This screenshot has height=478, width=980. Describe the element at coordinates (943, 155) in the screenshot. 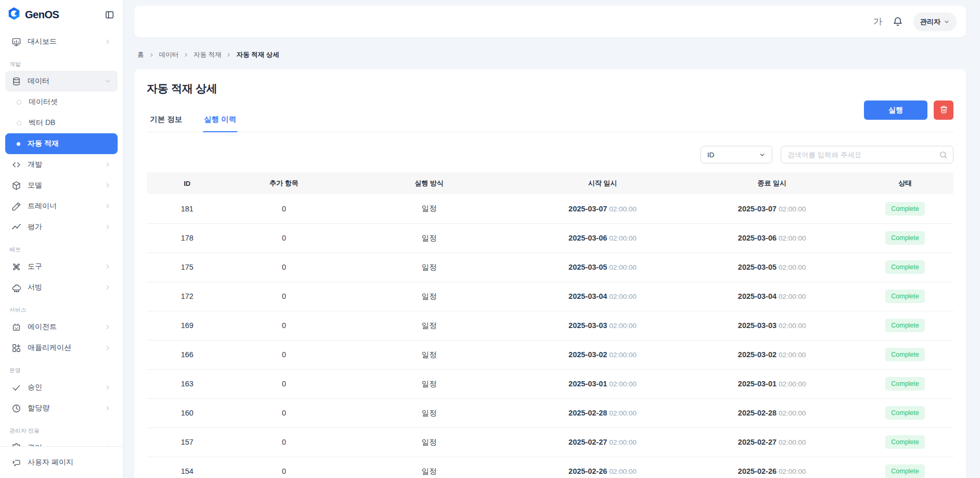

I see `search-icon` at that location.